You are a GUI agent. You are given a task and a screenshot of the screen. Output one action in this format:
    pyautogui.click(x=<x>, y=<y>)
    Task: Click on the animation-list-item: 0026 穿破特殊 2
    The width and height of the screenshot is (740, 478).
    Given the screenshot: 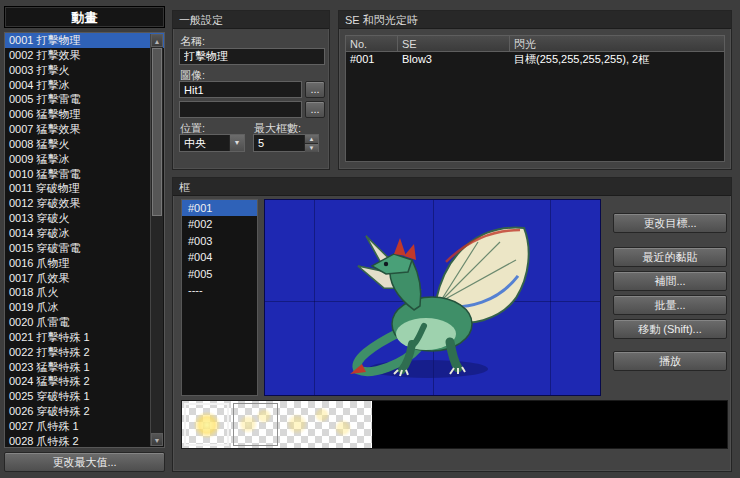 What is the action you would take?
    pyautogui.click(x=84, y=412)
    